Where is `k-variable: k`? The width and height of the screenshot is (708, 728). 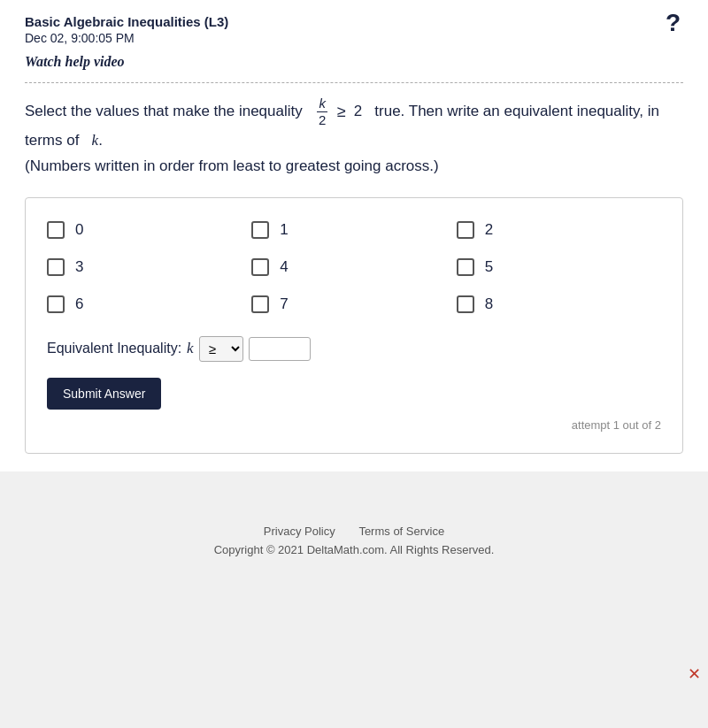 k-variable: k is located at coordinates (190, 349).